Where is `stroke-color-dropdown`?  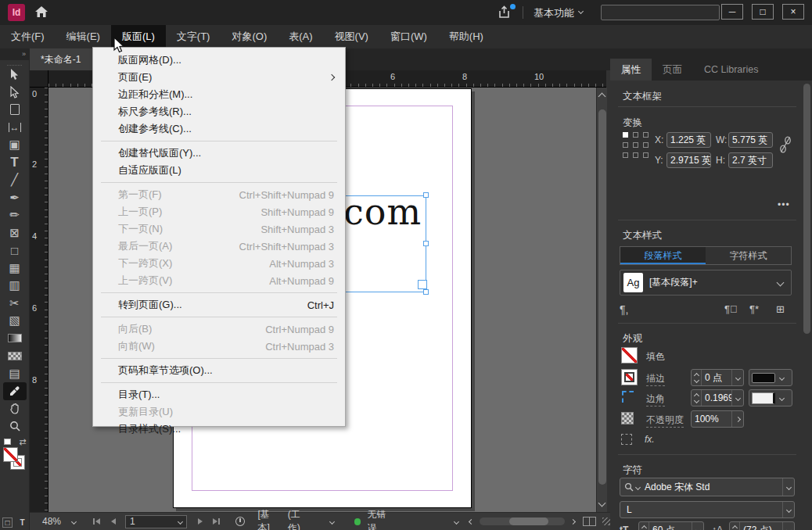
stroke-color-dropdown is located at coordinates (771, 378).